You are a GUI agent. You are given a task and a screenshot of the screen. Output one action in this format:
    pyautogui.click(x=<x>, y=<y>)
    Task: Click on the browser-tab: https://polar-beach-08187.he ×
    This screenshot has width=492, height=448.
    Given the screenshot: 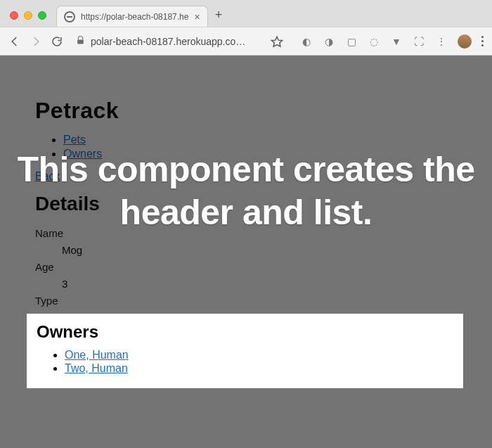 What is the action you would take?
    pyautogui.click(x=132, y=16)
    